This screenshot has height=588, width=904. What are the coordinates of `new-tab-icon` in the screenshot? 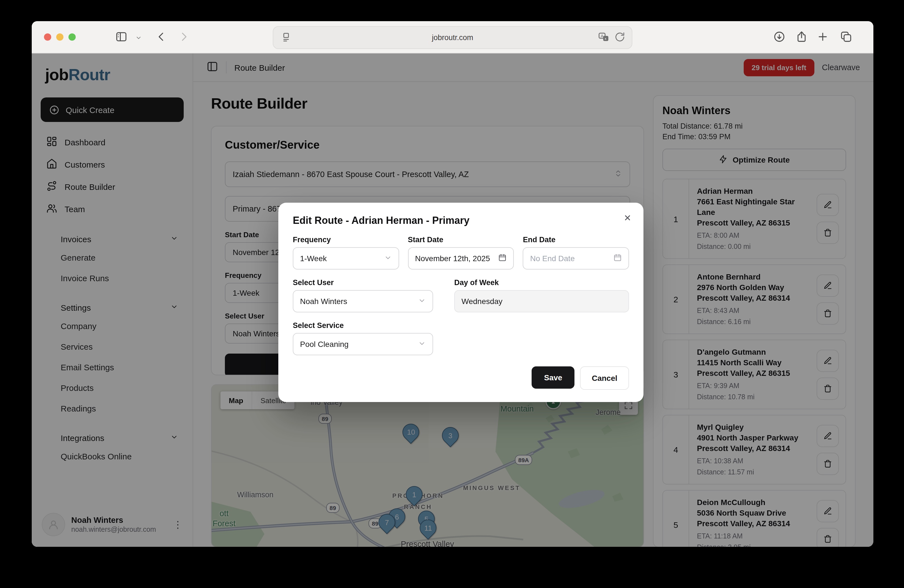 It's located at (823, 38).